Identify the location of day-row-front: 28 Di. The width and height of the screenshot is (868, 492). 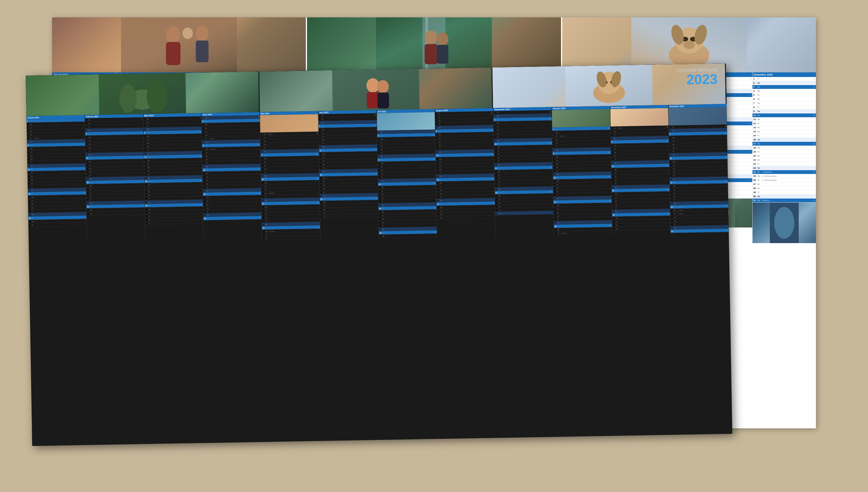
(116, 213).